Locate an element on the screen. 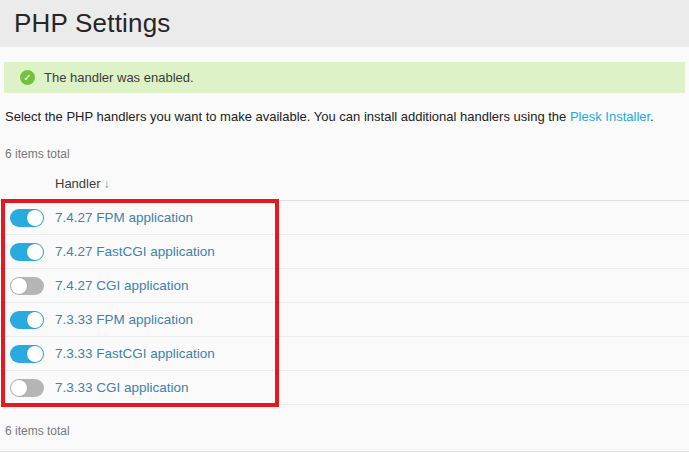 This screenshot has height=452, width=689. alert-message: The handler was enabled. is located at coordinates (119, 78).